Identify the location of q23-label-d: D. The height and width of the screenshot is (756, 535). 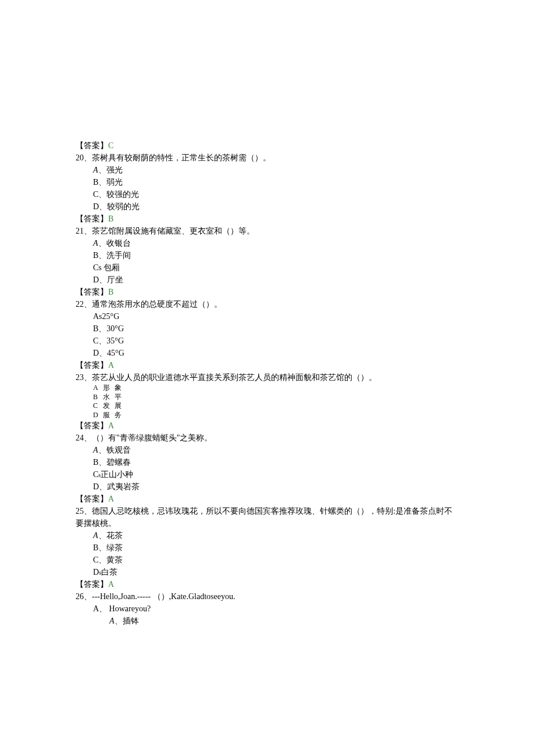
(95, 415).